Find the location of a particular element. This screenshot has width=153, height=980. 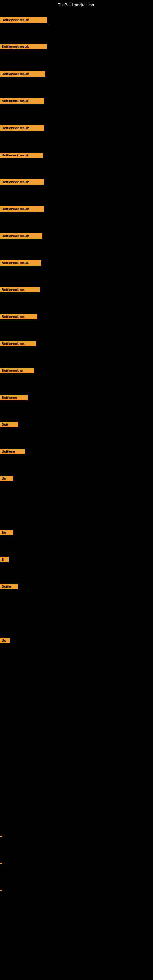

bottleneck-badge-8: Bottleneck result is located at coordinates (21, 236).